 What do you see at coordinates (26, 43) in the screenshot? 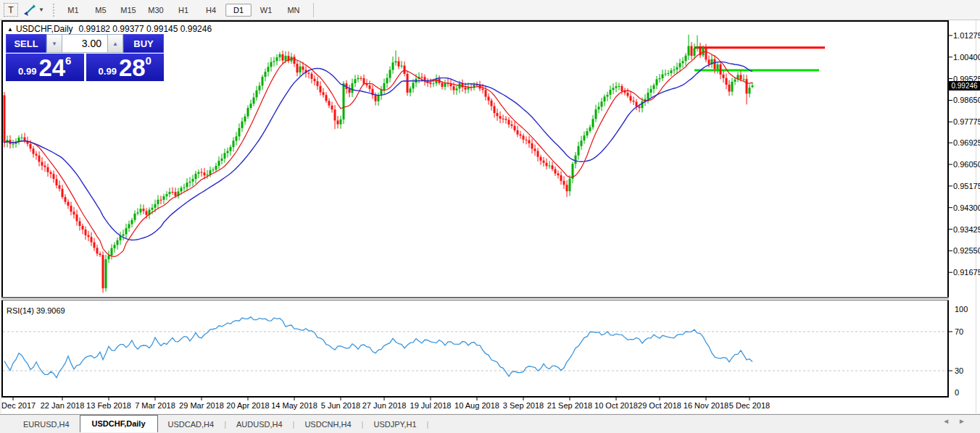
I see `sell-button: SELL` at bounding box center [26, 43].